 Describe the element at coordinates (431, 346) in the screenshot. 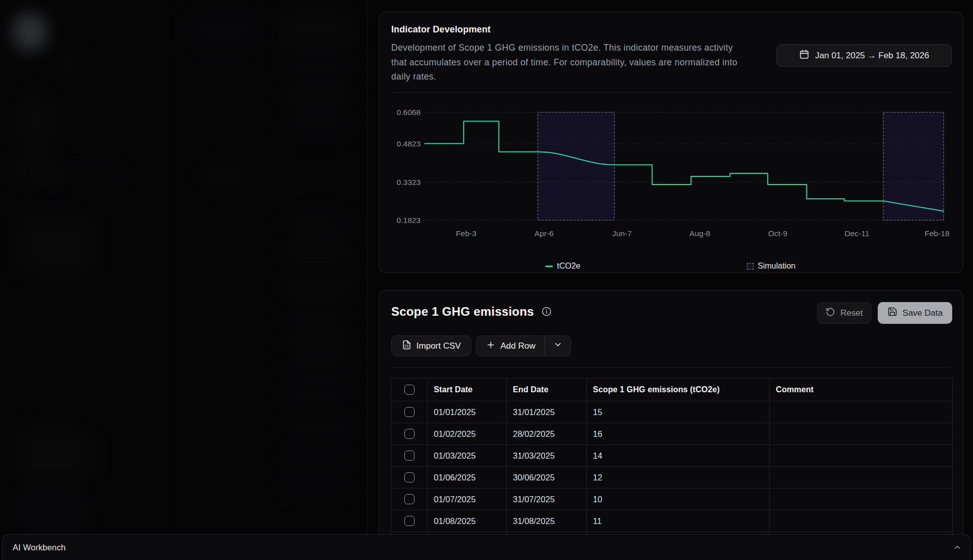

I see `import-csv-button: Import CSV` at that location.